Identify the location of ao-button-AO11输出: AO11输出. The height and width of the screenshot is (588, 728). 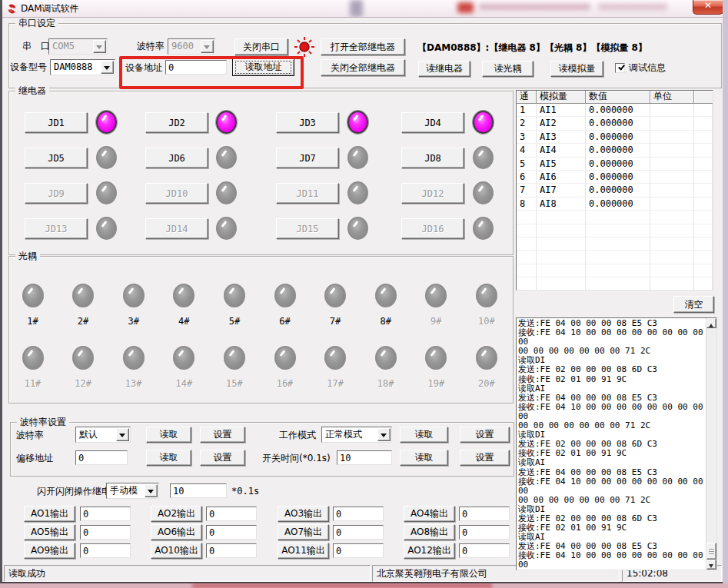
(303, 550).